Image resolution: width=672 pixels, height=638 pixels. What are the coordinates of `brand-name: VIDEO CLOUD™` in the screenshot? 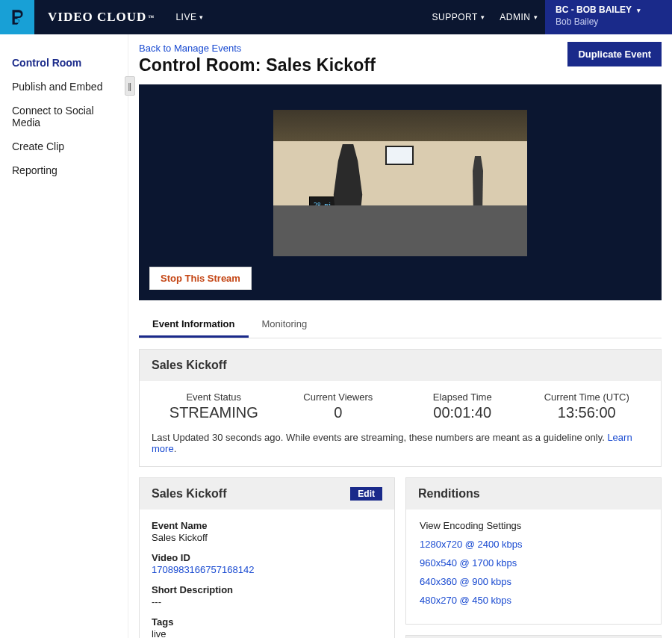 It's located at (102, 17).